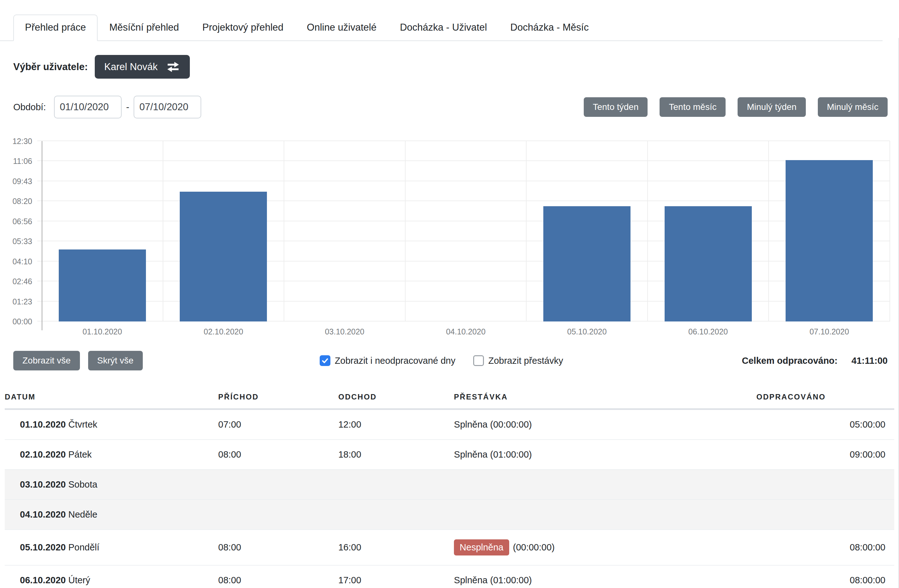 Image resolution: width=899 pixels, height=588 pixels. What do you see at coordinates (441, 20) in the screenshot?
I see `tab-bar: Přehled práce Měsíční přehled Projektový…` at bounding box center [441, 20].